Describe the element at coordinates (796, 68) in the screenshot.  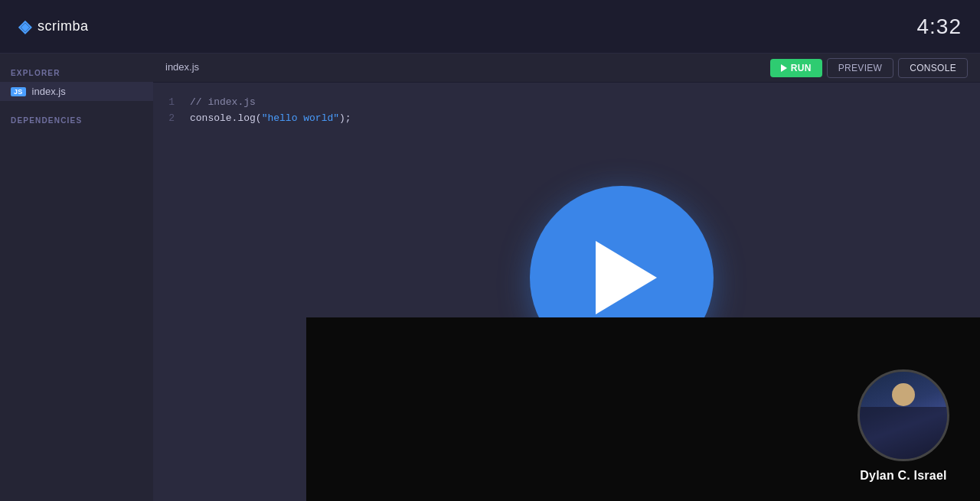
I see `run-button: RUN` at that location.